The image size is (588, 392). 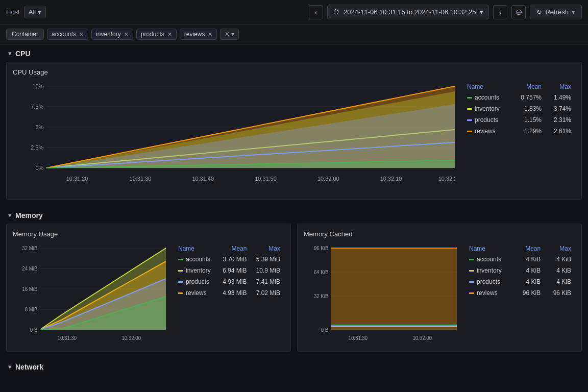 I want to click on mem-accounts-dot, so click(x=181, y=259).